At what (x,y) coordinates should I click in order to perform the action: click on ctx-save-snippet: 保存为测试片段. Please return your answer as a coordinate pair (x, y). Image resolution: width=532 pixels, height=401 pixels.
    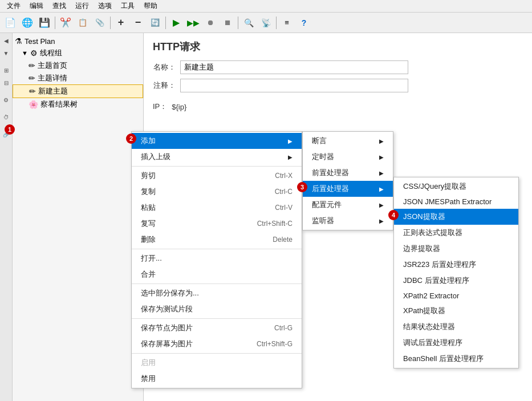
    Looking at the image, I should click on (217, 309).